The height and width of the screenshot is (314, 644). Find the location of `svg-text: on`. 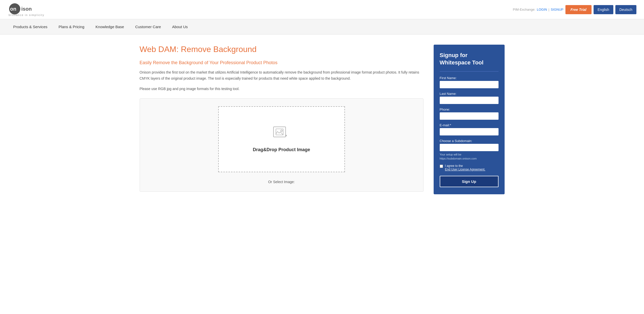

svg-text: on is located at coordinates (13, 9).